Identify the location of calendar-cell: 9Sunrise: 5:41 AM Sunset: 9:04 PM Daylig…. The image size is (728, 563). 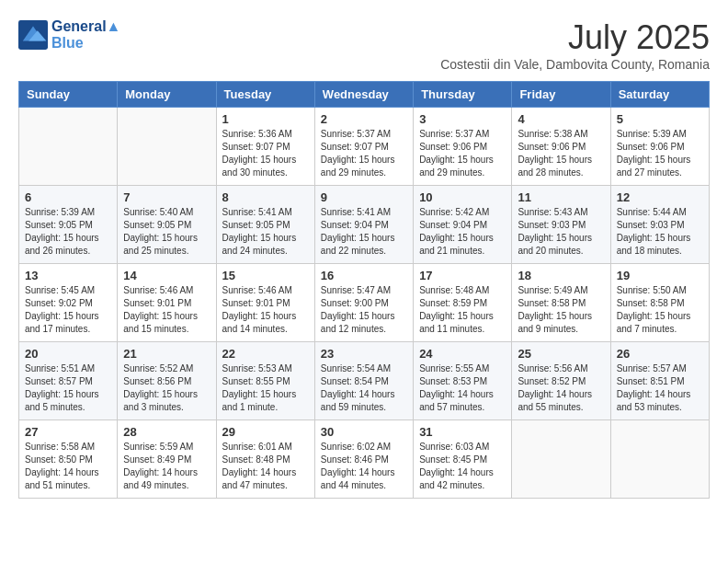
(364, 224).